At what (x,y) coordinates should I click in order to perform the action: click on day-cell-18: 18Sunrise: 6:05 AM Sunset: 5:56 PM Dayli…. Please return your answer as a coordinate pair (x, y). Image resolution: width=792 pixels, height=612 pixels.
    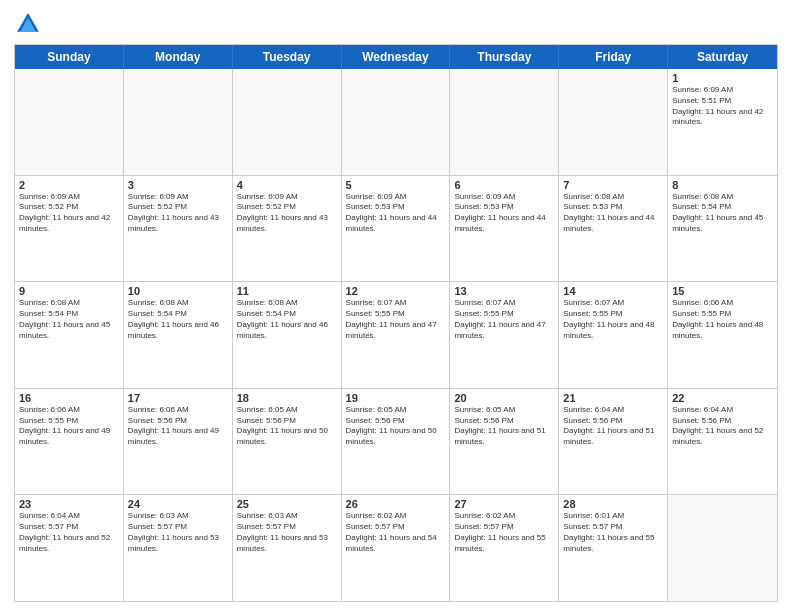
    Looking at the image, I should click on (288, 442).